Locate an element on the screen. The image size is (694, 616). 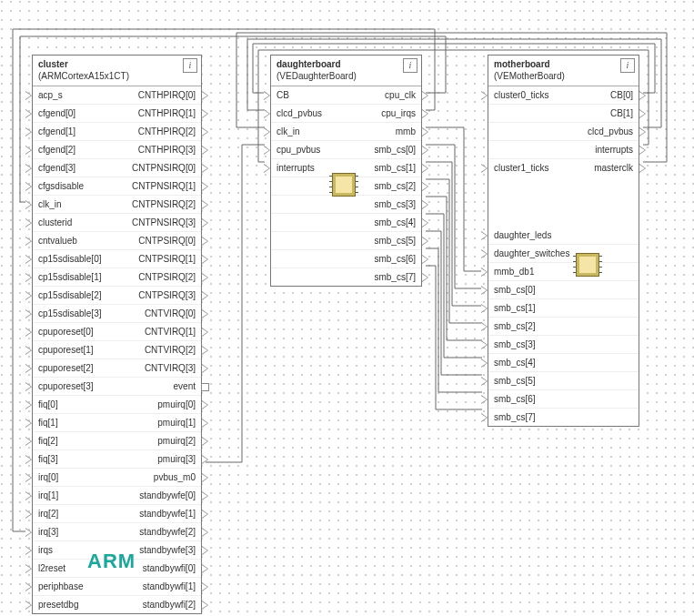
block-motherboard: motherboard VEMotherBoard i cluster0_tic… is located at coordinates (564, 240).